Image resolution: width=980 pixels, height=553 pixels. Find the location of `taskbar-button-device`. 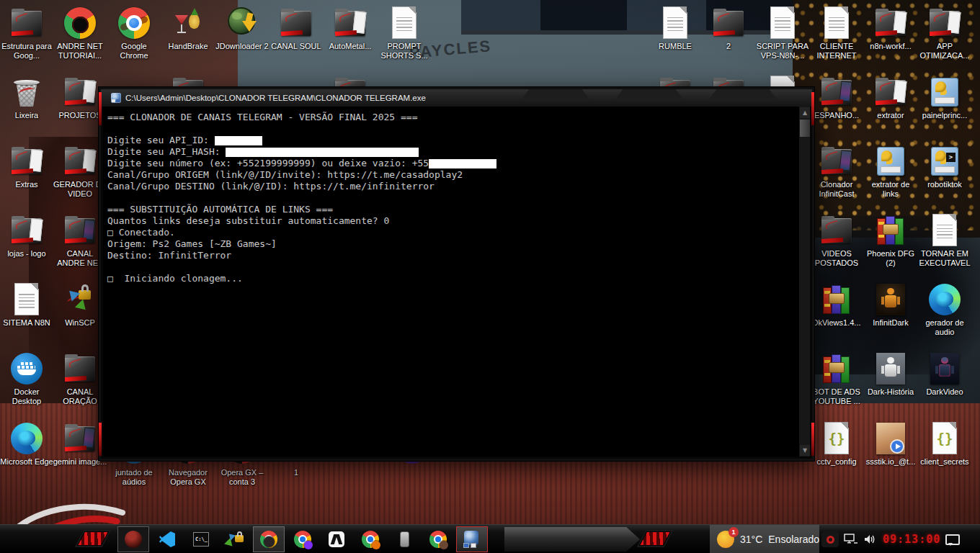

taskbar-button-device is located at coordinates (404, 539).